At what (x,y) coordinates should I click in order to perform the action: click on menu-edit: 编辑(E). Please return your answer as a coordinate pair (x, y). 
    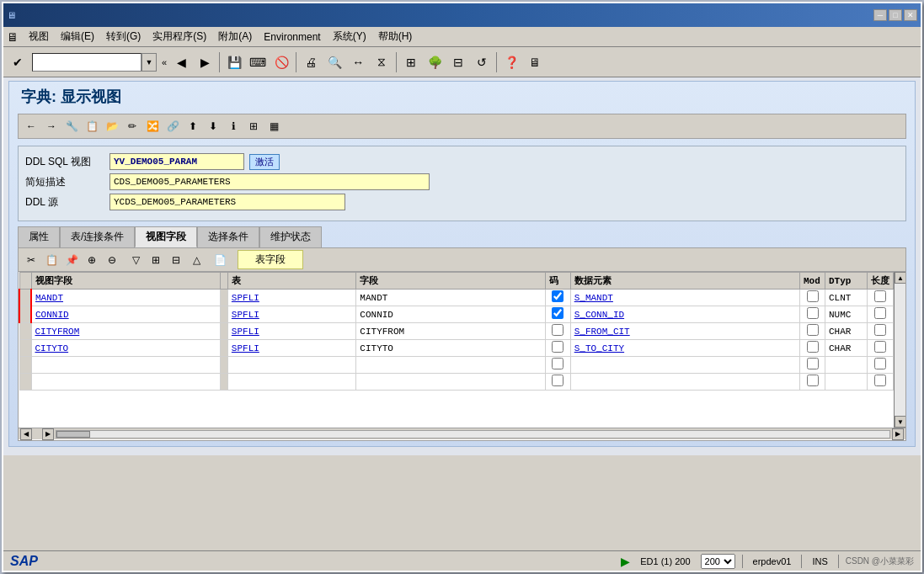
    Looking at the image, I should click on (77, 37).